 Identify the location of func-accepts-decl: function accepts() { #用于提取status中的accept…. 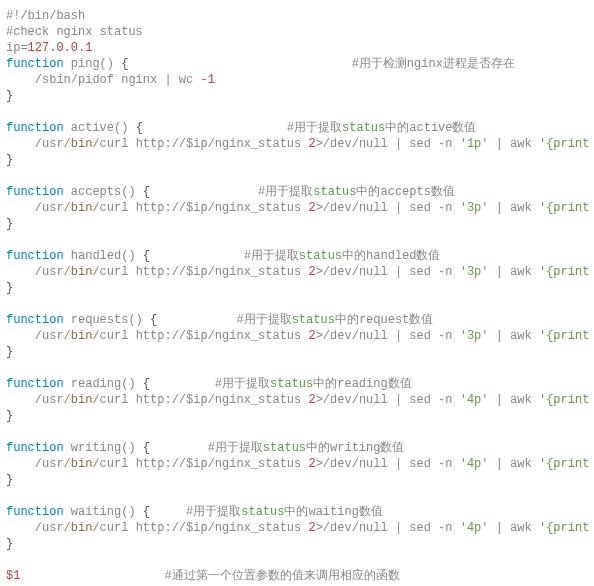
(230, 192).